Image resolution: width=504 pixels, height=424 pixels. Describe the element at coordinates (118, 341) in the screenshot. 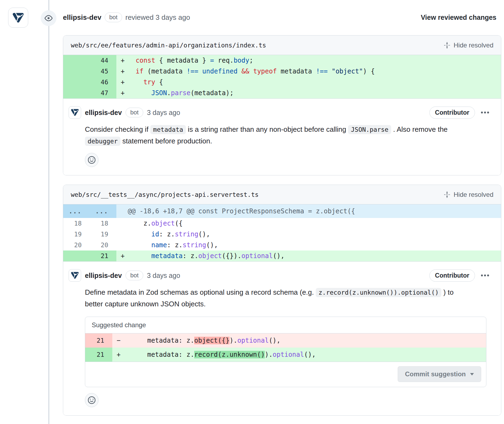

I see `diff-marker: −` at that location.